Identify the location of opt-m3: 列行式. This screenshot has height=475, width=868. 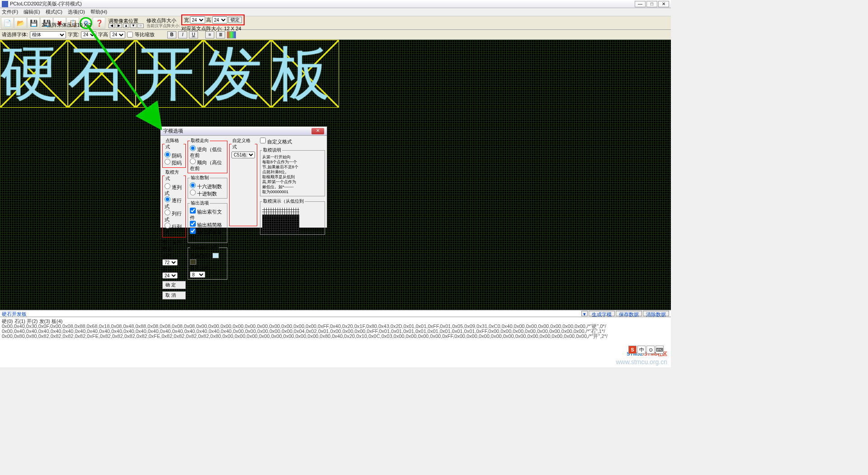
(174, 216).